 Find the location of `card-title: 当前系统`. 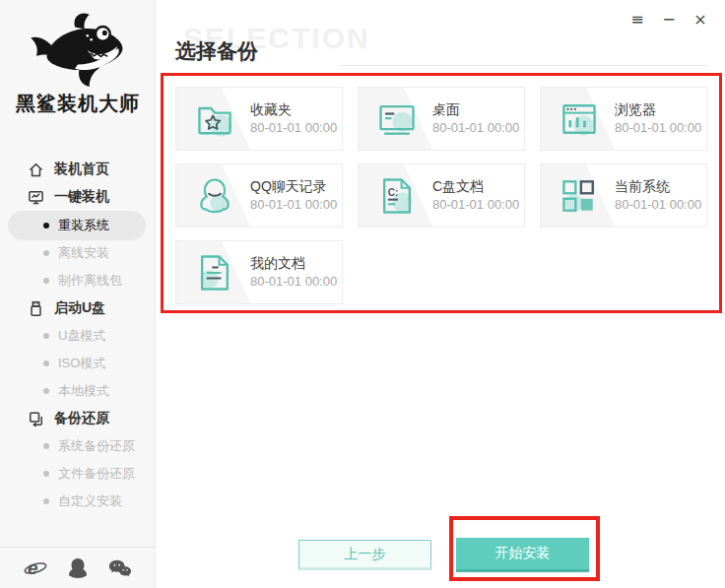

card-title: 当前系统 is located at coordinates (658, 187).